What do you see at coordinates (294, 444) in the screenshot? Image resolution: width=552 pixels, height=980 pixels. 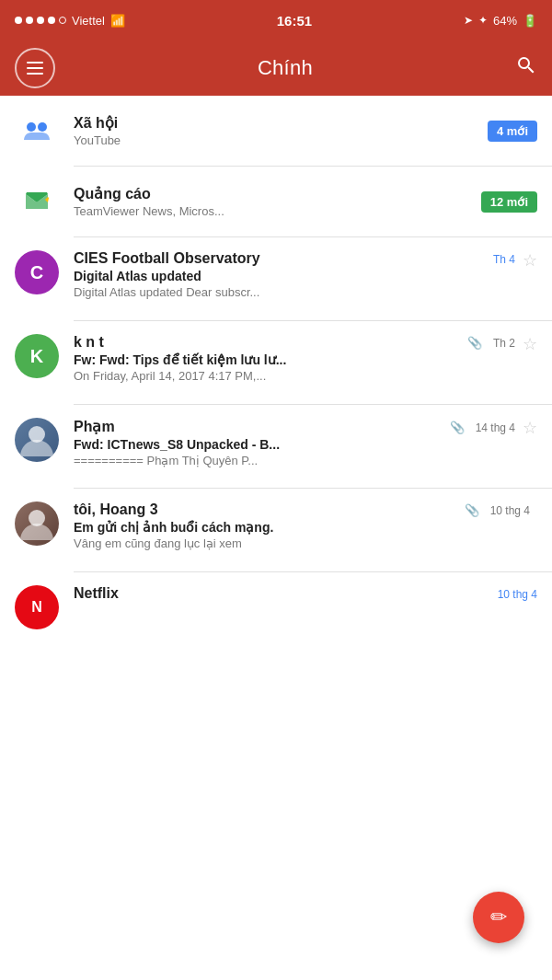 I see `email-subject-pham: Fwd: ICTnews_S8 Unpacked - B...` at bounding box center [294, 444].